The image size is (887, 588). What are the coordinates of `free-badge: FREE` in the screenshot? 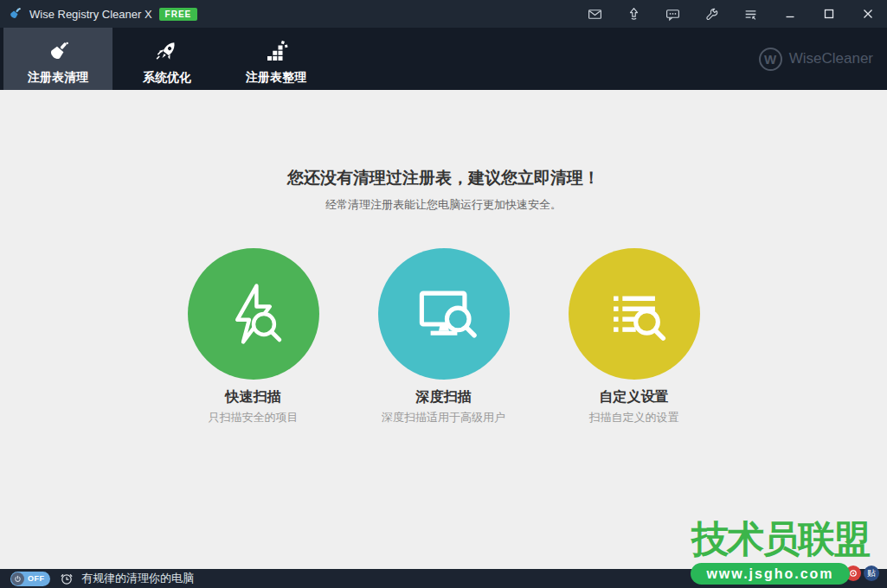 It's located at (178, 14).